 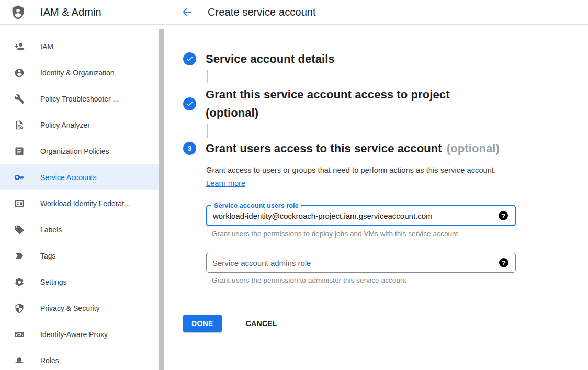 I want to click on sidebar-item-policy-troubleshooter: Policy Troubleshooter ..., so click(x=80, y=99).